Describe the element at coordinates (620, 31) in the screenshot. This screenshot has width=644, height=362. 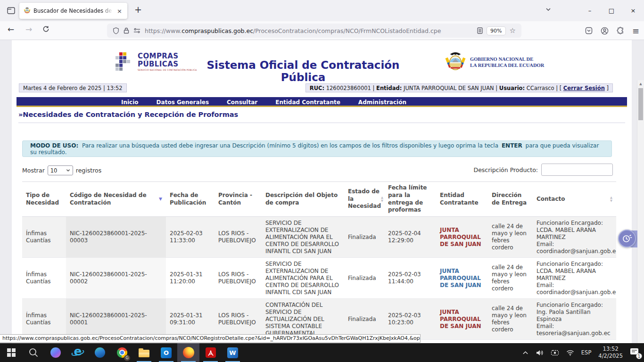
I see `extensions-icon` at that location.